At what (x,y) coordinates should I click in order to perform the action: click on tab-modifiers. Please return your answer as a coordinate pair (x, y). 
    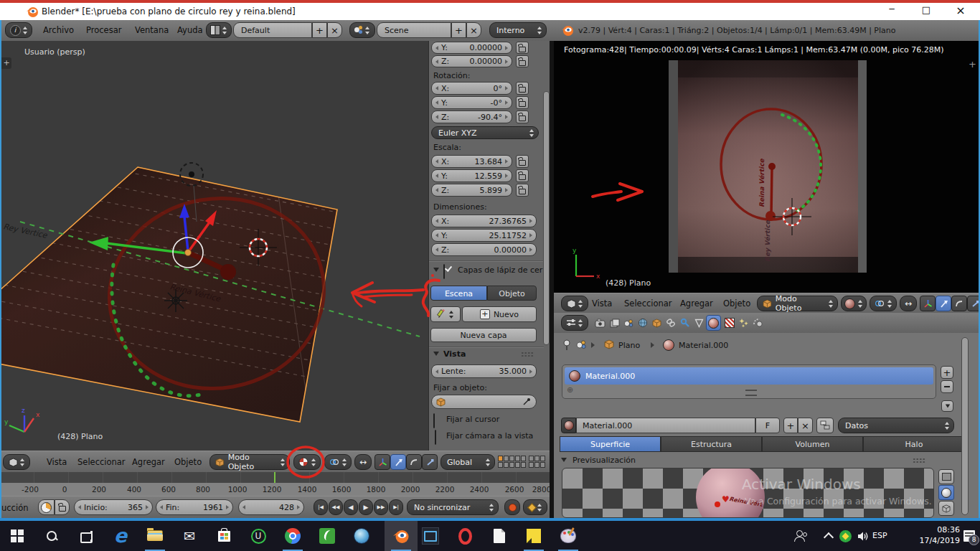
    Looking at the image, I should click on (684, 323).